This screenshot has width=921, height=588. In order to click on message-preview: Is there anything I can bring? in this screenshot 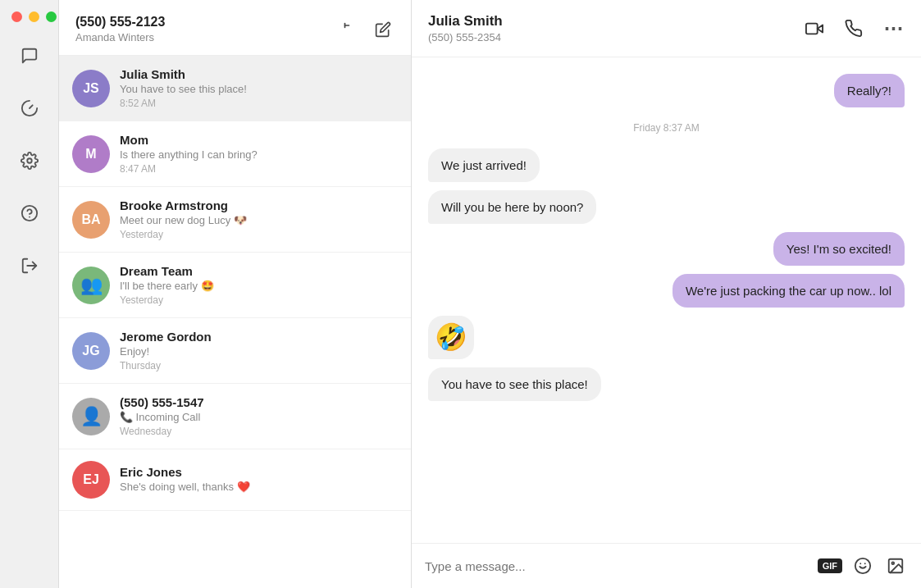, I will do `click(259, 154)`.